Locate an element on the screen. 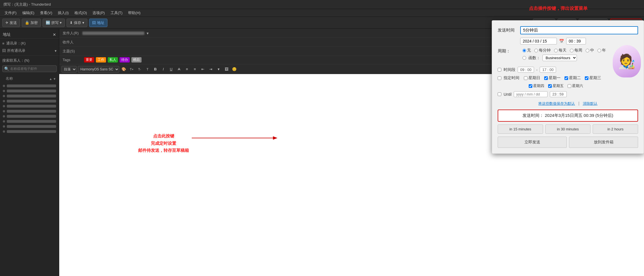 The height and width of the screenshot is (276, 644). calendar-icon: 📅 is located at coordinates (562, 41).